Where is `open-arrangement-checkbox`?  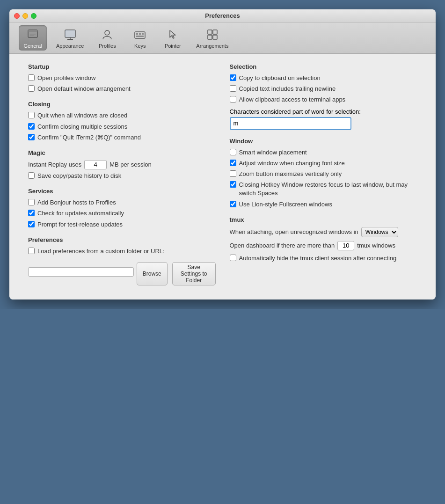 open-arrangement-checkbox is located at coordinates (31, 88).